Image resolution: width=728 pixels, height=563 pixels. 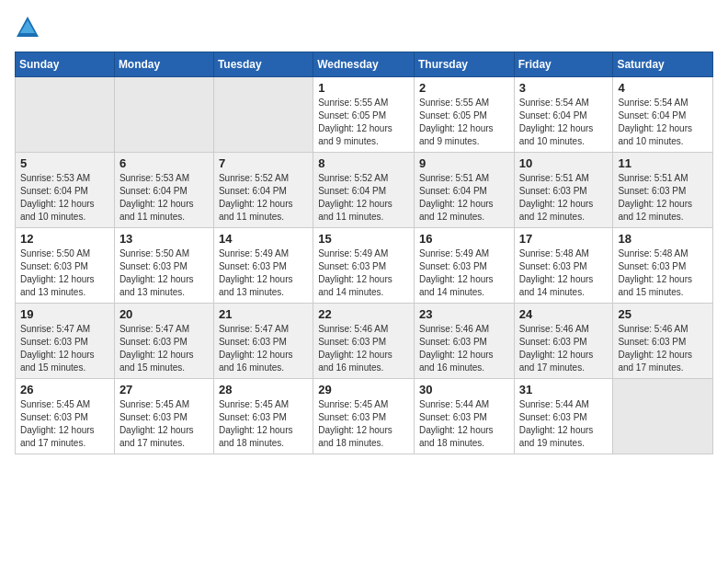 What do you see at coordinates (164, 341) in the screenshot?
I see `calendar-cell: 20Sunrise: 5:47 AMSunset: 6:03 PMDayligh…` at bounding box center [164, 341].